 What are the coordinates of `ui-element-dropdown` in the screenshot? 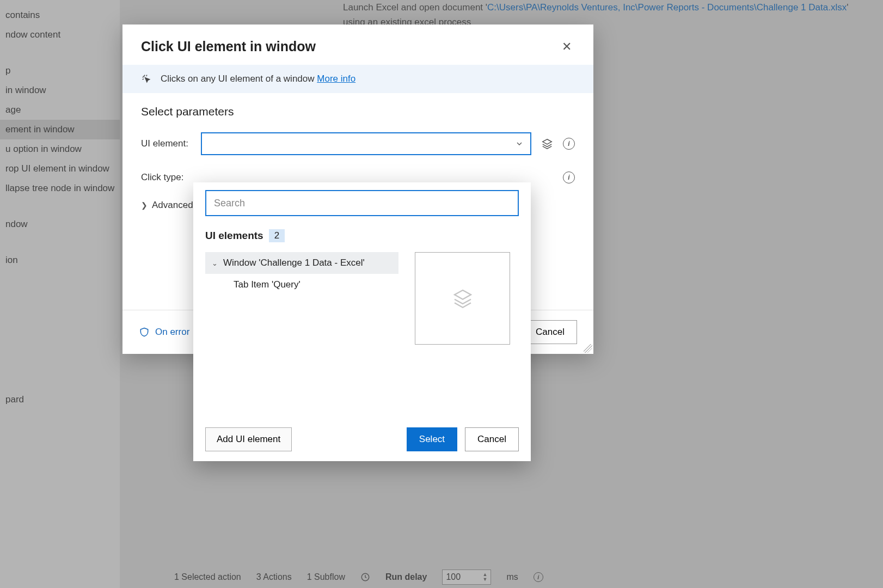 It's located at (366, 144).